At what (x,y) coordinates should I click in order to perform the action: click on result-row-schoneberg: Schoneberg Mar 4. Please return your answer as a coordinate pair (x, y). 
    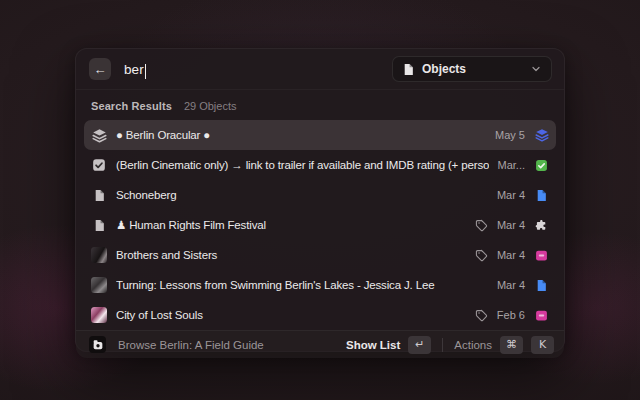
    Looking at the image, I should click on (320, 195).